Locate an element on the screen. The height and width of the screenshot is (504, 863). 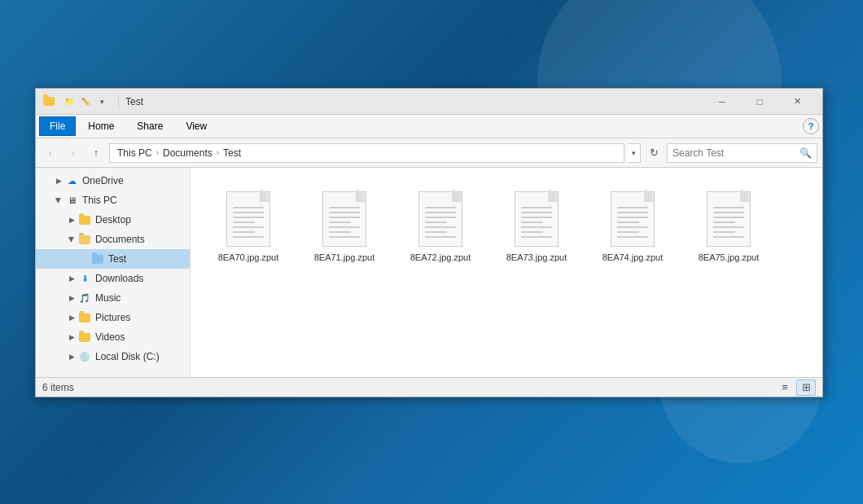
downloads-folder-icon: ⬇ is located at coordinates (85, 278).